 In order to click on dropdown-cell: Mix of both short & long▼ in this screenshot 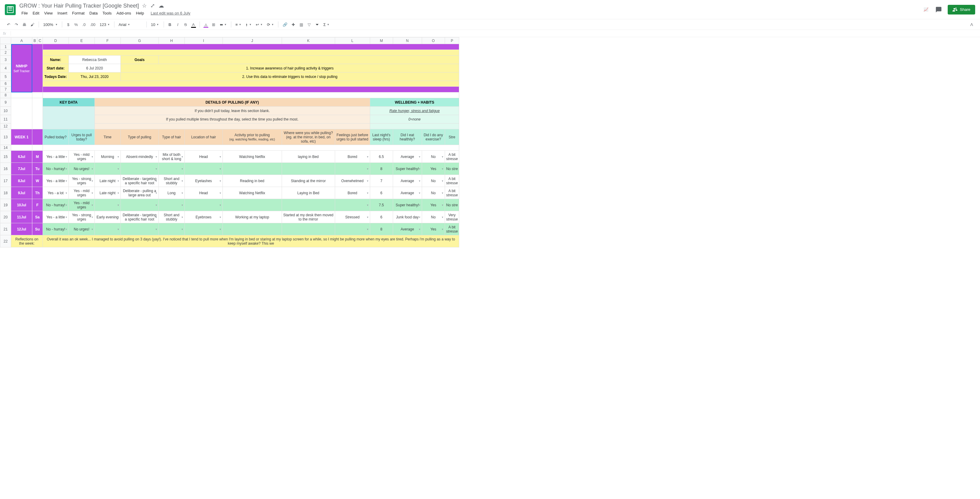, I will do `click(172, 157)`.